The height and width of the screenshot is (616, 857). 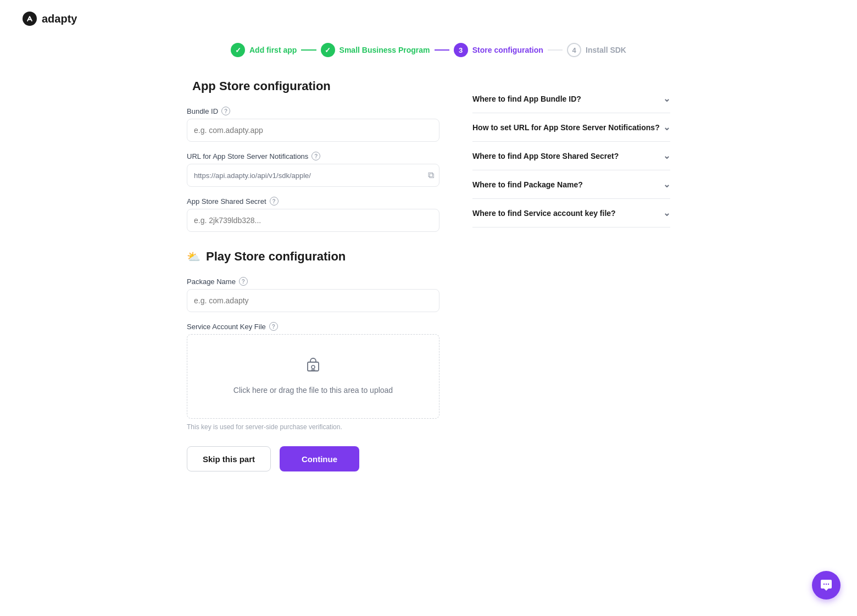 What do you see at coordinates (274, 326) in the screenshot?
I see `service-key-help-icon: ?` at bounding box center [274, 326].